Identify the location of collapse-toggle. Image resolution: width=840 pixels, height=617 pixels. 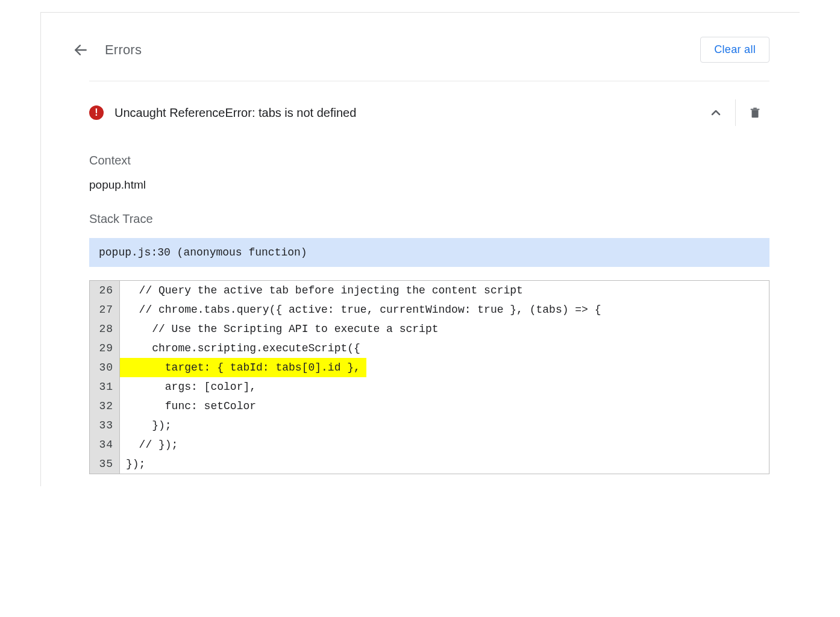
(716, 113).